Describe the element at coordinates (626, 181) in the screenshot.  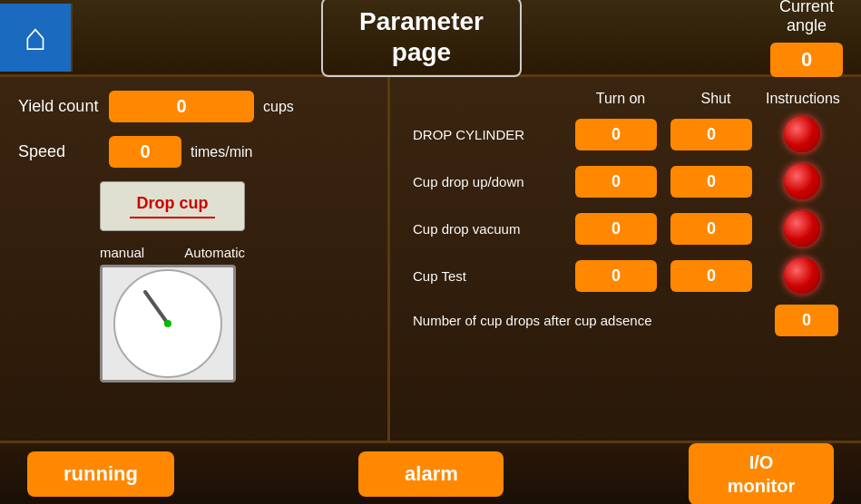
I see `table-row: Cup drop up/down 0 0` at that location.